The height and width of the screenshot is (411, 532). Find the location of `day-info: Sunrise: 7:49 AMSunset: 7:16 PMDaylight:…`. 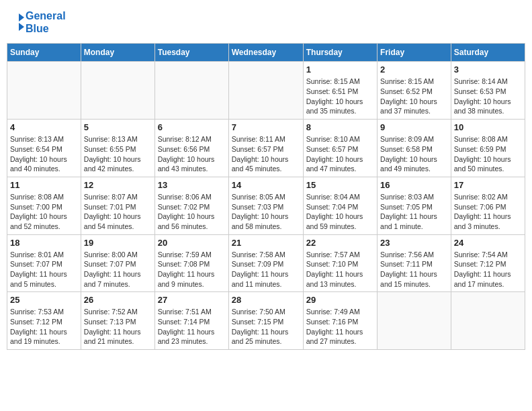

day-info: Sunrise: 7:49 AMSunset: 7:16 PMDaylight:… is located at coordinates (340, 326).